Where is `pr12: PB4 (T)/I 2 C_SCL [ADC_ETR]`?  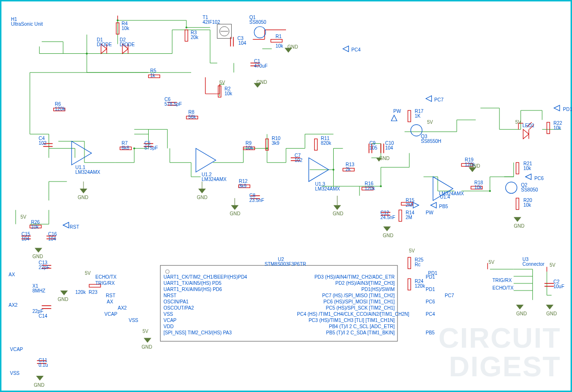 pr12: PB4 (T)/I 2 C_SCL [ADC_ETR] is located at coordinates (346, 327).